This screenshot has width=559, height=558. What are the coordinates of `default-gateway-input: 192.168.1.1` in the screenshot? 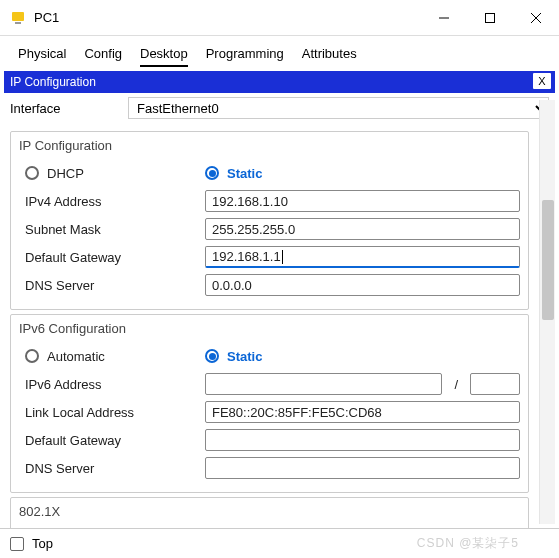 It's located at (362, 257).